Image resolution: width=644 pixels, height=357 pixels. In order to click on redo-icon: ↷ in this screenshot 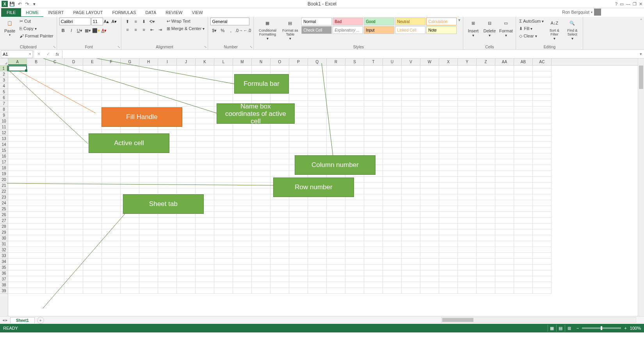, I will do `click(27, 4)`.